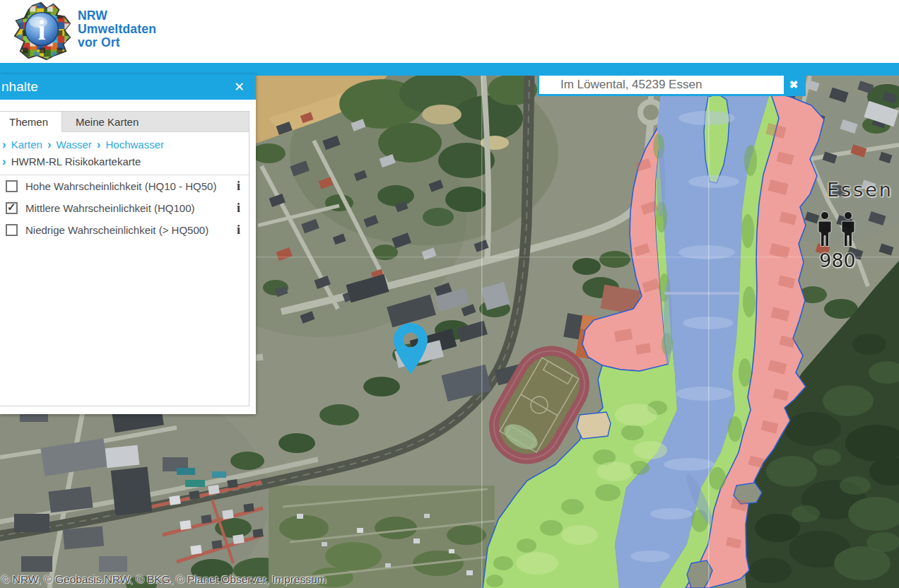 This screenshot has height=588, width=899. Describe the element at coordinates (11, 207) in the screenshot. I see `checkmark: ✓` at that location.